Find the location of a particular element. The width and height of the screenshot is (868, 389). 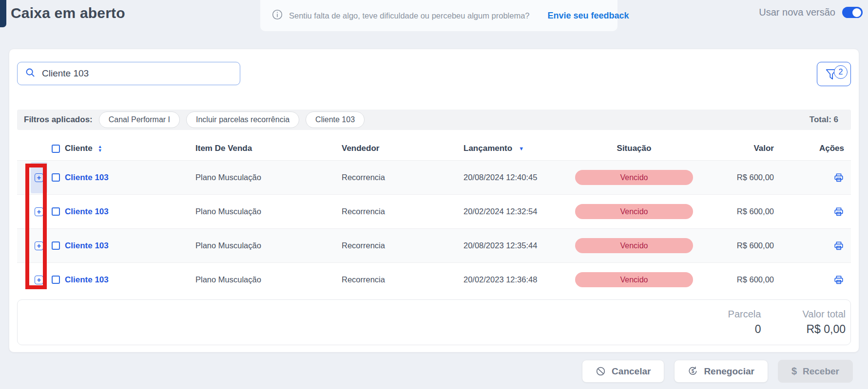

page-title: Caixa em aberto is located at coordinates (68, 13).